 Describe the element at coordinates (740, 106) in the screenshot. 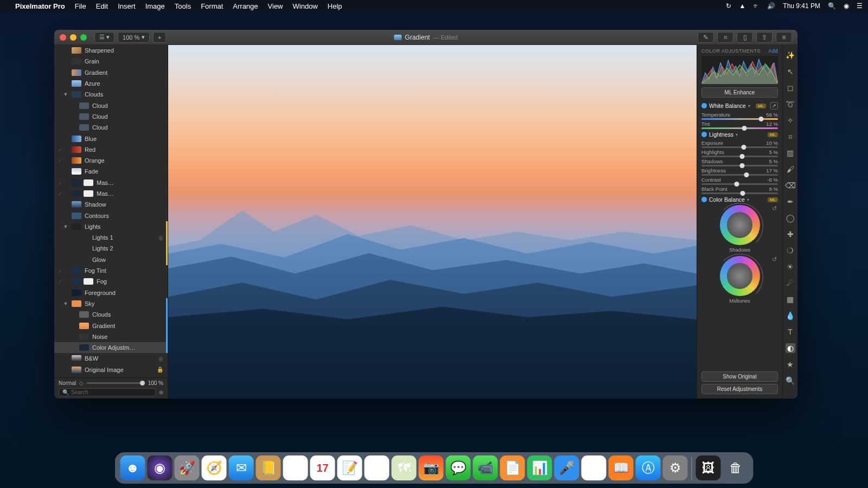

I see `white-balance-header: White Balance▾ ML ↗` at that location.